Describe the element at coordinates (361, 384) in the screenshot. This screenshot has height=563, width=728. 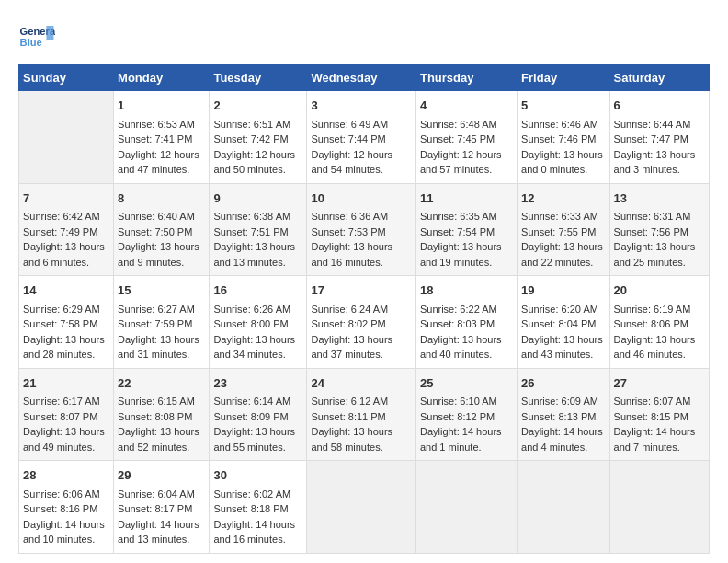
I see `day-number: 24` at that location.